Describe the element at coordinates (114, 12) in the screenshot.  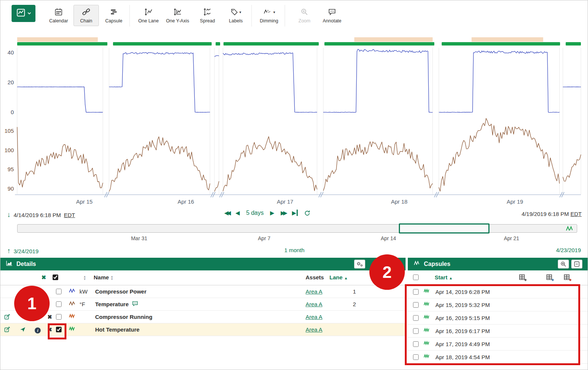
I see `capsule-bars-icon` at that location.